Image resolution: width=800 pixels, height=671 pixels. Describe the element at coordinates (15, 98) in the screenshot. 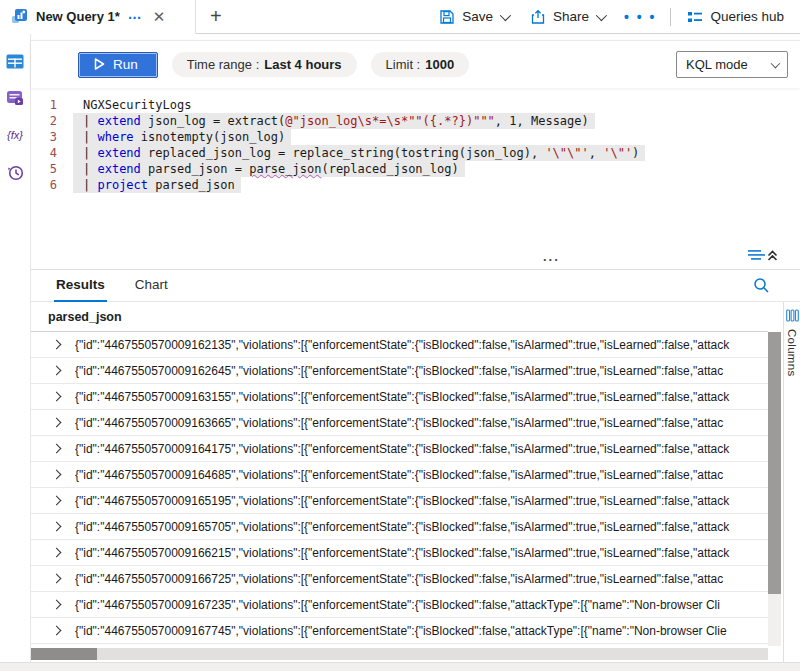

I see `saved-queries-icon` at that location.